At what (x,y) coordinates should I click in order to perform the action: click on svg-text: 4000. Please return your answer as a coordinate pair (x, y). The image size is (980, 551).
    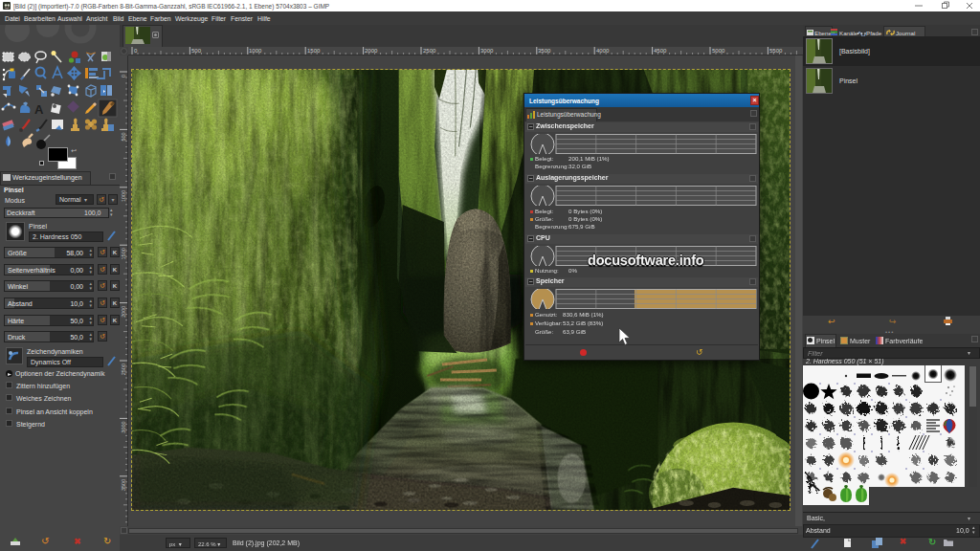
    Looking at the image, I should click on (603, 51).